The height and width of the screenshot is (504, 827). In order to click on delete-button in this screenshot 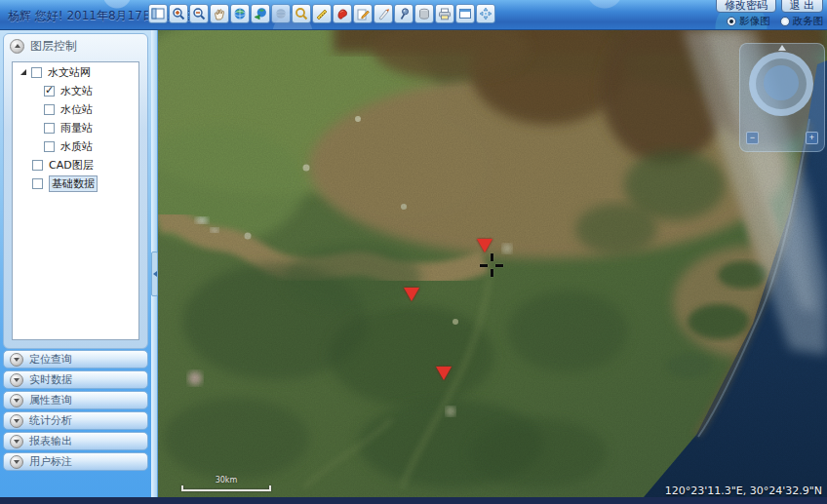, I will do `click(424, 14)`.